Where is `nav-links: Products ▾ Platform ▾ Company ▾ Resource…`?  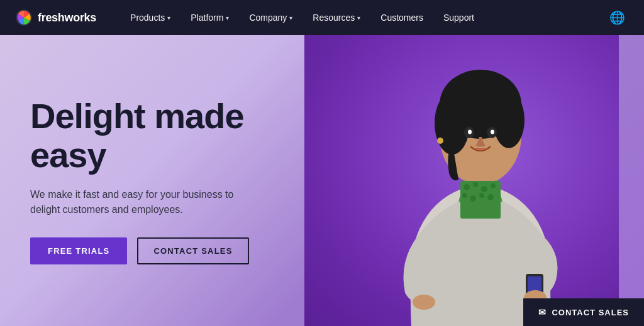
nav-links: Products ▾ Platform ▾ Company ▾ Resource… is located at coordinates (364, 18).